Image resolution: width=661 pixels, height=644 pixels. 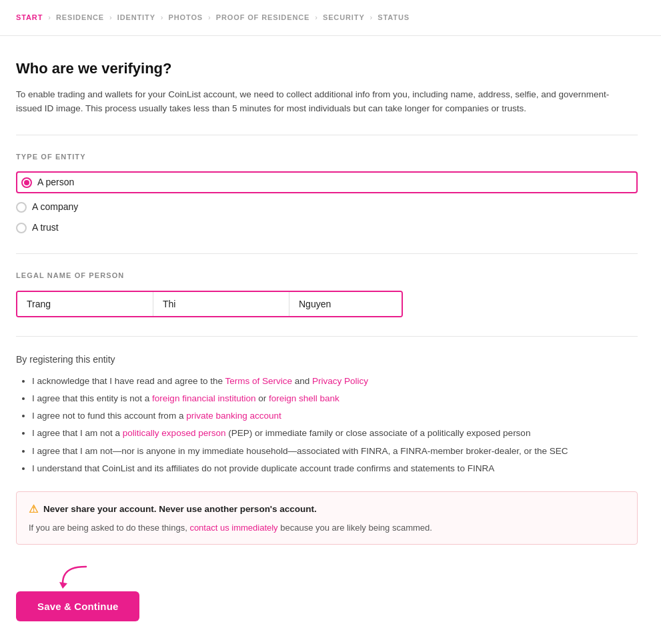 I want to click on foreign-financial-link: foreign financial institution, so click(x=204, y=399).